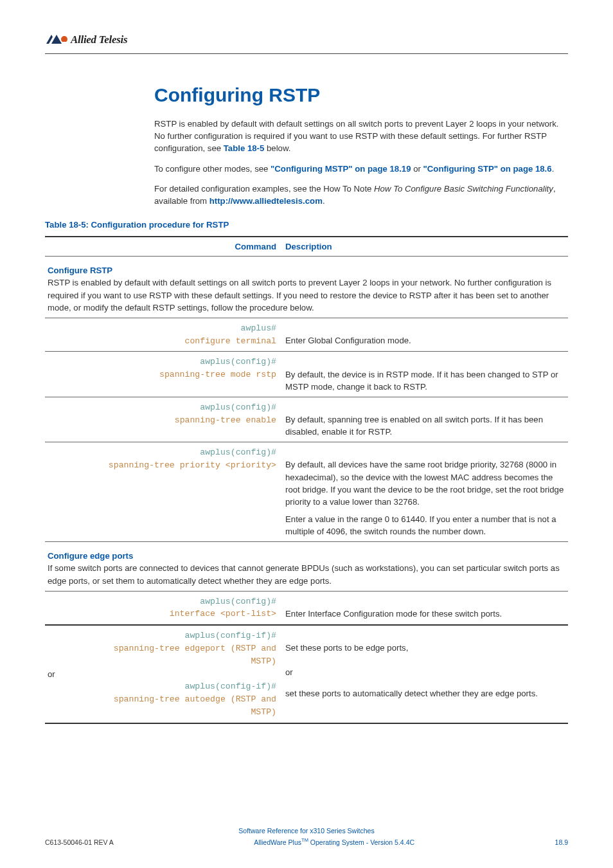  What do you see at coordinates (244, 148) in the screenshot?
I see `link-table-18-5: Table 18-5` at bounding box center [244, 148].